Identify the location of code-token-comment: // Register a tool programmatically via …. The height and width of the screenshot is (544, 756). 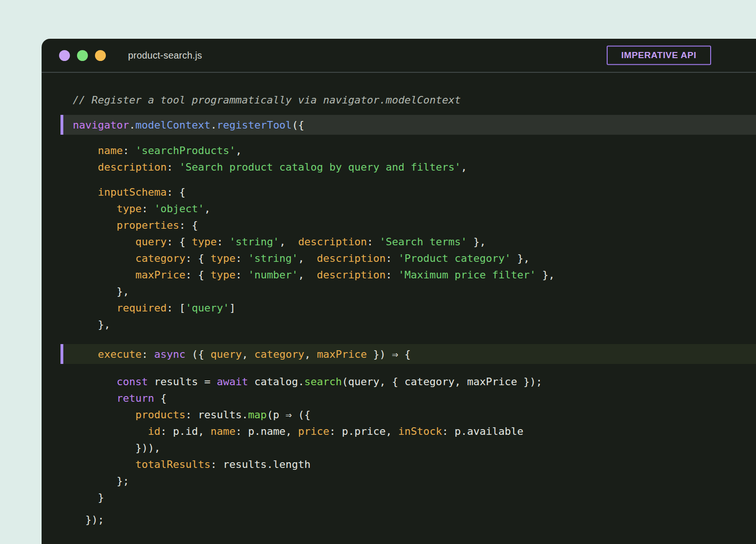
(266, 100).